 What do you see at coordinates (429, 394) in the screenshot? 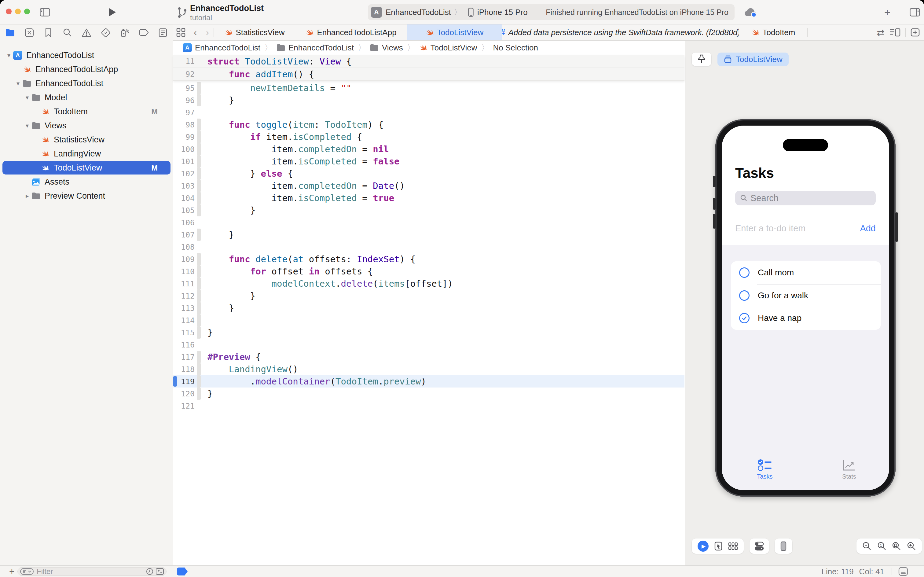
I see `code-line-120: 120}` at bounding box center [429, 394].